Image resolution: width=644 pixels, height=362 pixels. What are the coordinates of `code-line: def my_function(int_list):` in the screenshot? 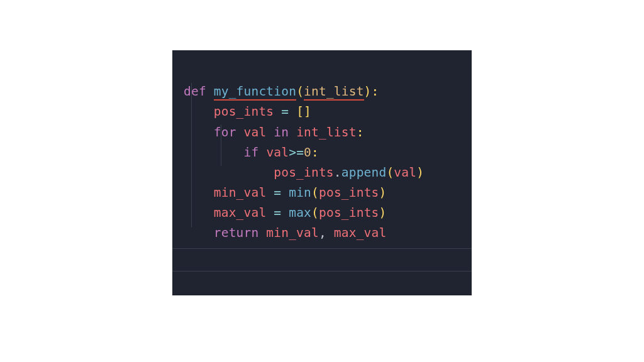 It's located at (282, 92).